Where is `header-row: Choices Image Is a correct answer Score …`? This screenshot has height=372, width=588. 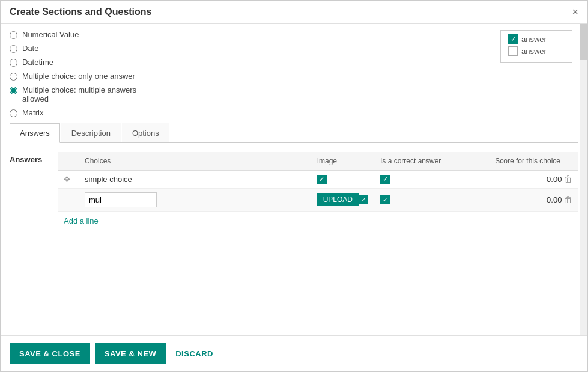 header-row: Choices Image Is a correct answer Score … is located at coordinates (318, 161).